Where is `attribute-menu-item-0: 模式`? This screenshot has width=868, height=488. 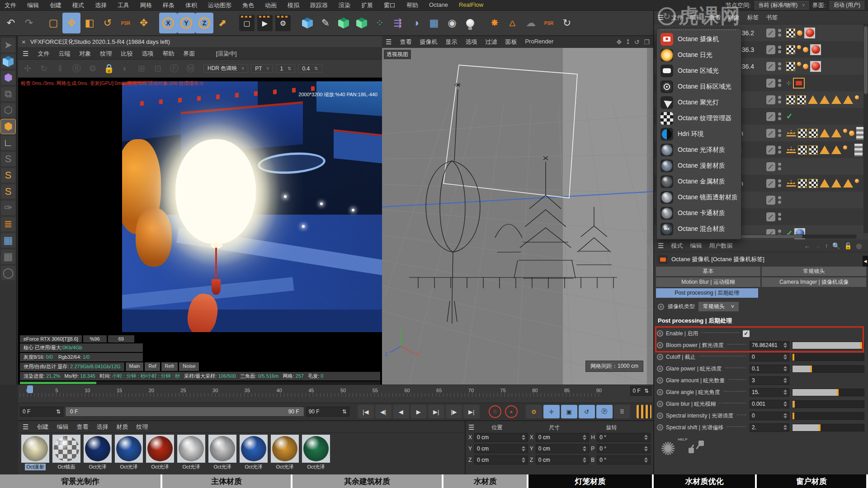 attribute-menu-item-0: 模式 is located at coordinates (677, 246).